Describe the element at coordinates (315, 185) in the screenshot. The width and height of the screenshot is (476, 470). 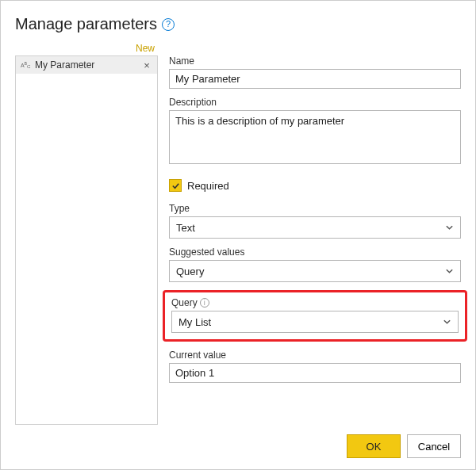
I see `required-field-group: Required` at that location.